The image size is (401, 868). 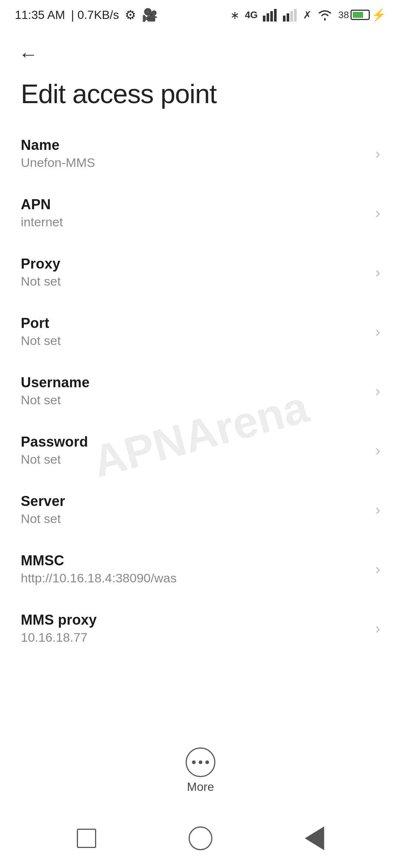 What do you see at coordinates (270, 15) in the screenshot?
I see `signal-bars-icon` at bounding box center [270, 15].